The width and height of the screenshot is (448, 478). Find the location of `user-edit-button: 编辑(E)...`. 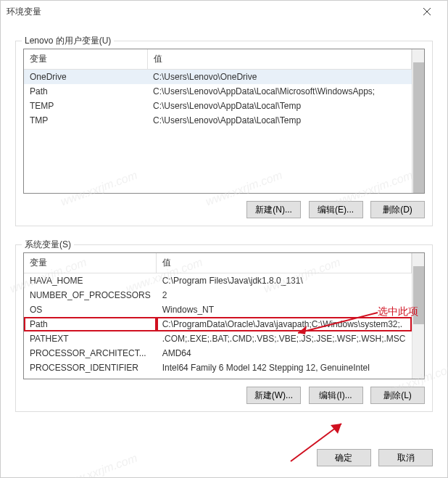

user-edit-button: 编辑(E)... is located at coordinates (336, 210).